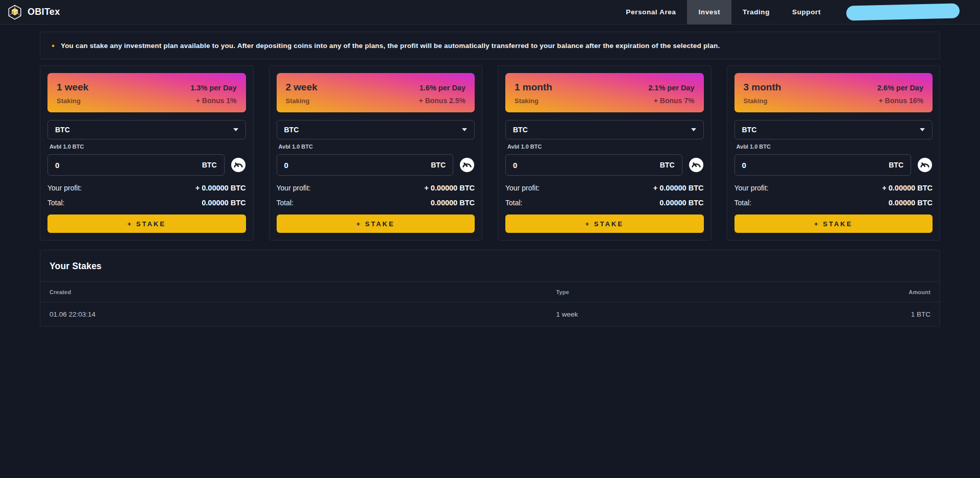  What do you see at coordinates (901, 101) in the screenshot?
I see `plan-bonus: + Bonus 16%` at bounding box center [901, 101].